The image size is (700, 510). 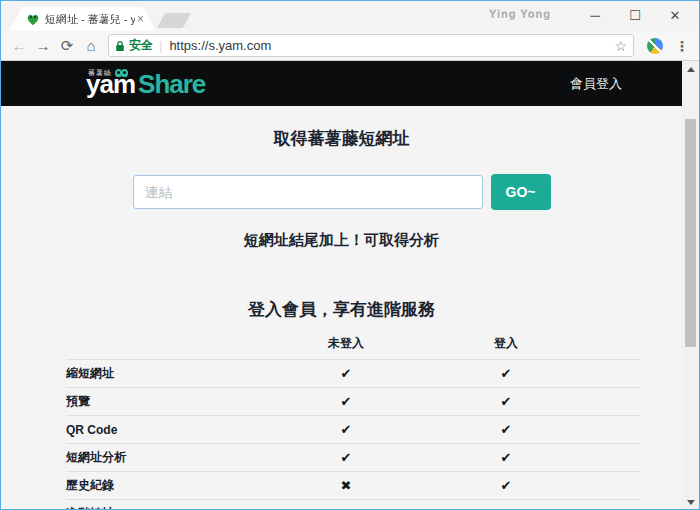 What do you see at coordinates (675, 15) in the screenshot?
I see `close-button: ✕` at bounding box center [675, 15].